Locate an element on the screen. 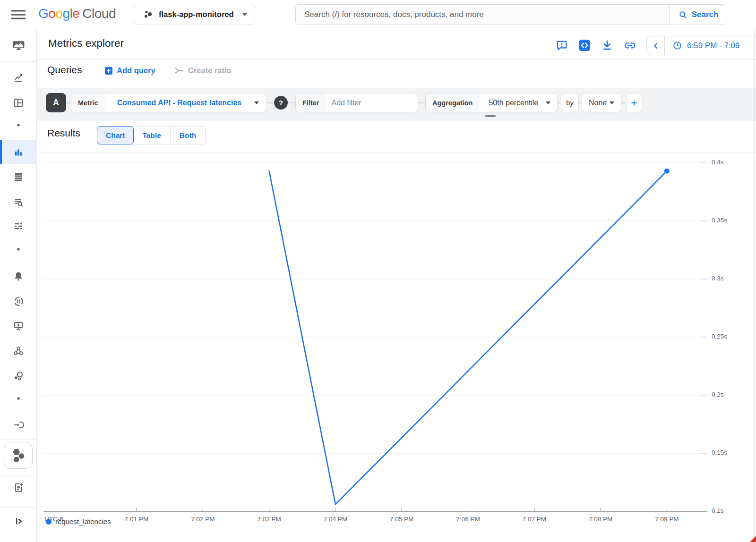 The height and width of the screenshot is (542, 756). add-query-button: Add query is located at coordinates (130, 71).